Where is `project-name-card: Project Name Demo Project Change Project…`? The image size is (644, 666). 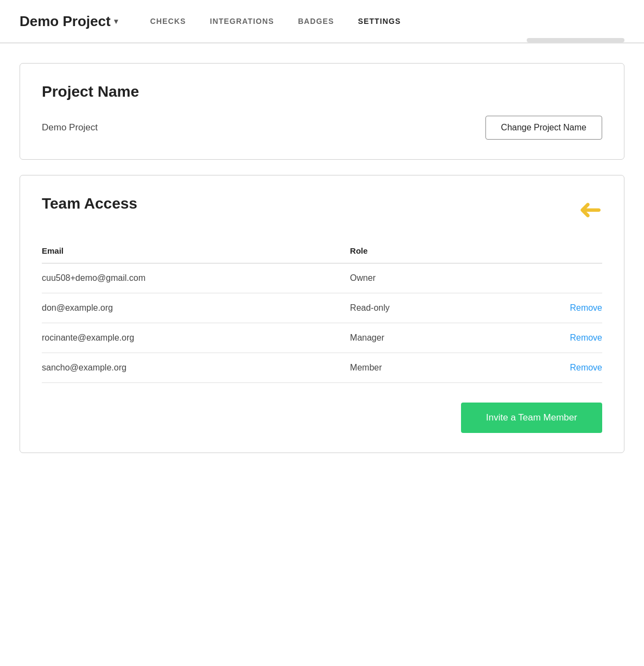
project-name-card: Project Name Demo Project Change Project… is located at coordinates (322, 111).